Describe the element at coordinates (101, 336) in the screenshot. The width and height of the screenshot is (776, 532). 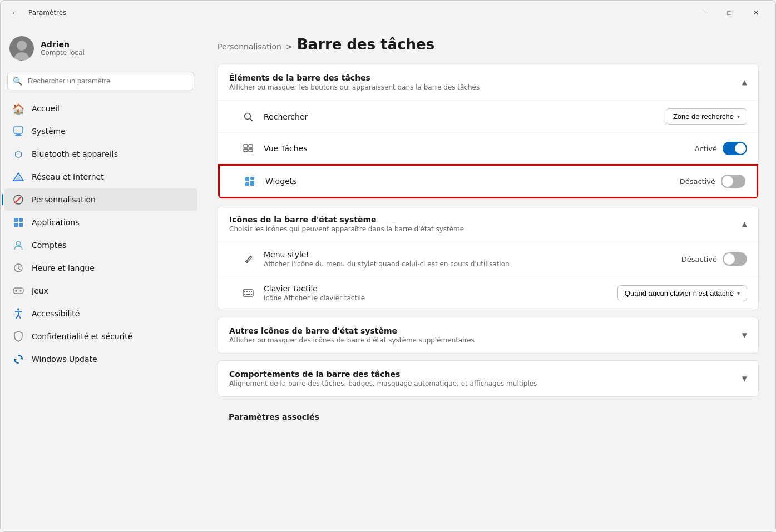
I see `sidebar-item-confidentialite: Confidentialité et sécurité` at that location.